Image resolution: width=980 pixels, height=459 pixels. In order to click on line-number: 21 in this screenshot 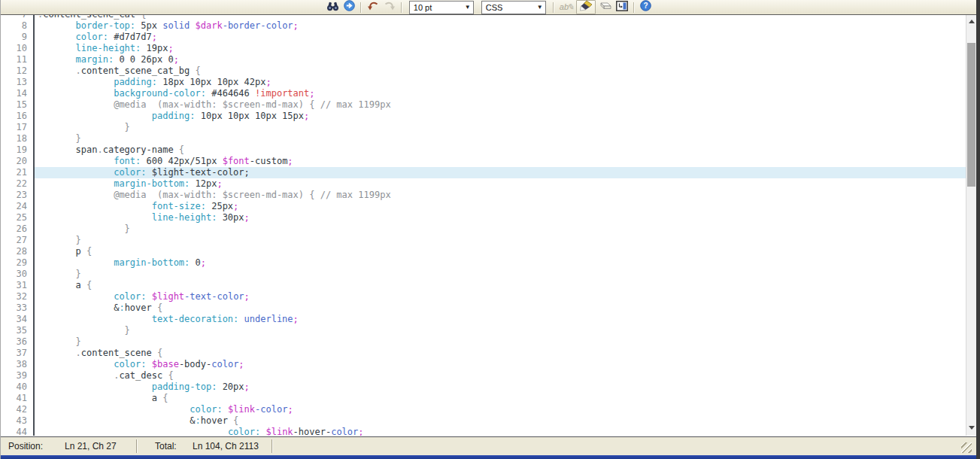, I will do `click(18, 173)`.